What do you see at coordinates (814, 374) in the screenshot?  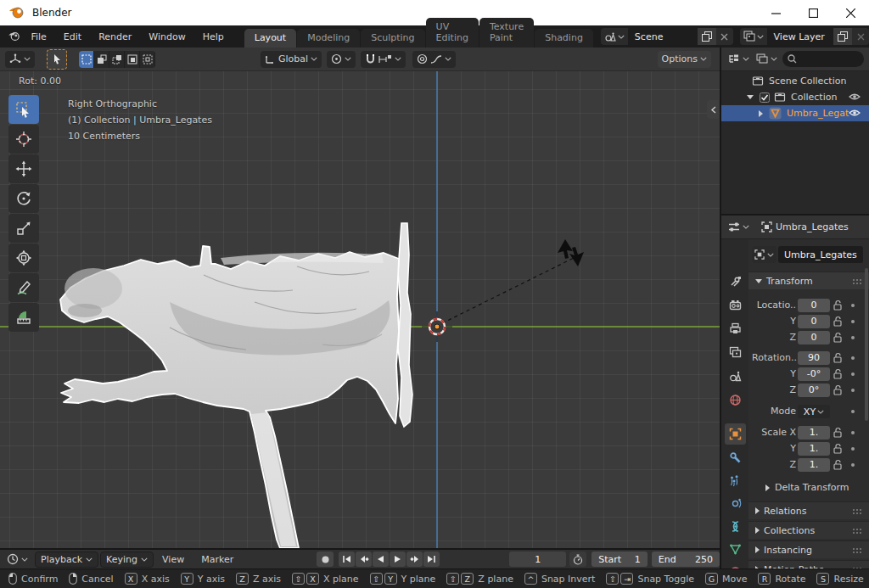 I see `value-field: -0°` at bounding box center [814, 374].